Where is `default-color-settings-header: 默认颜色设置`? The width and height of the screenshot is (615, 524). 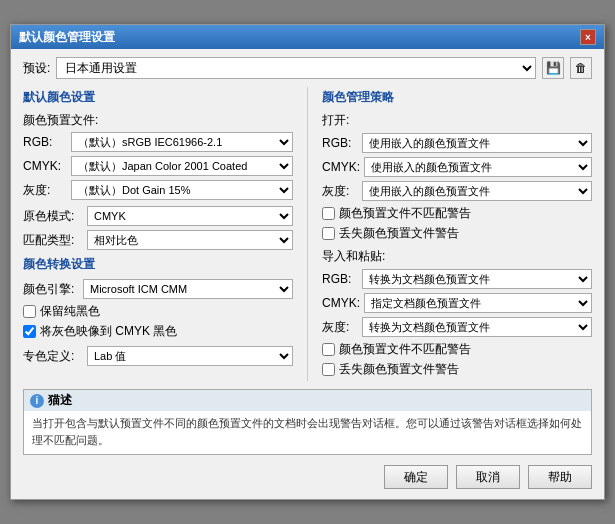
default-color-settings-header: 默认颜色设置 is located at coordinates (158, 98).